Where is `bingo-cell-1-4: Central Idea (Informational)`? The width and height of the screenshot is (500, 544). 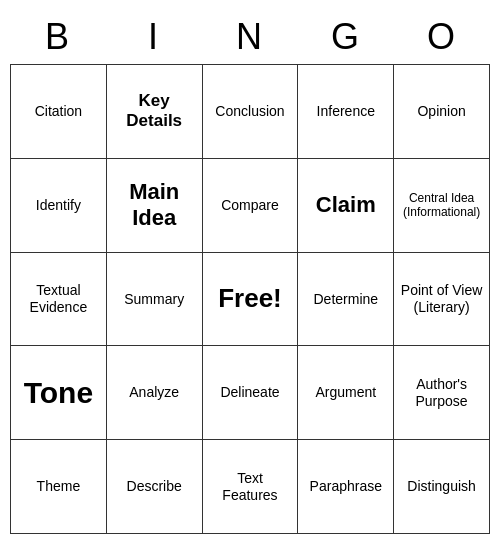 bingo-cell-1-4: Central Idea (Informational) is located at coordinates (442, 206).